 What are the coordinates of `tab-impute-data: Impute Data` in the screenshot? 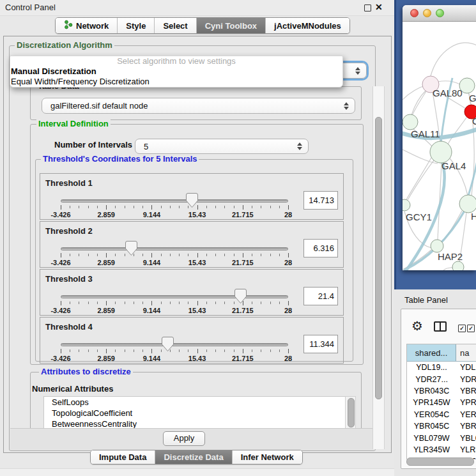 It's located at (123, 457).